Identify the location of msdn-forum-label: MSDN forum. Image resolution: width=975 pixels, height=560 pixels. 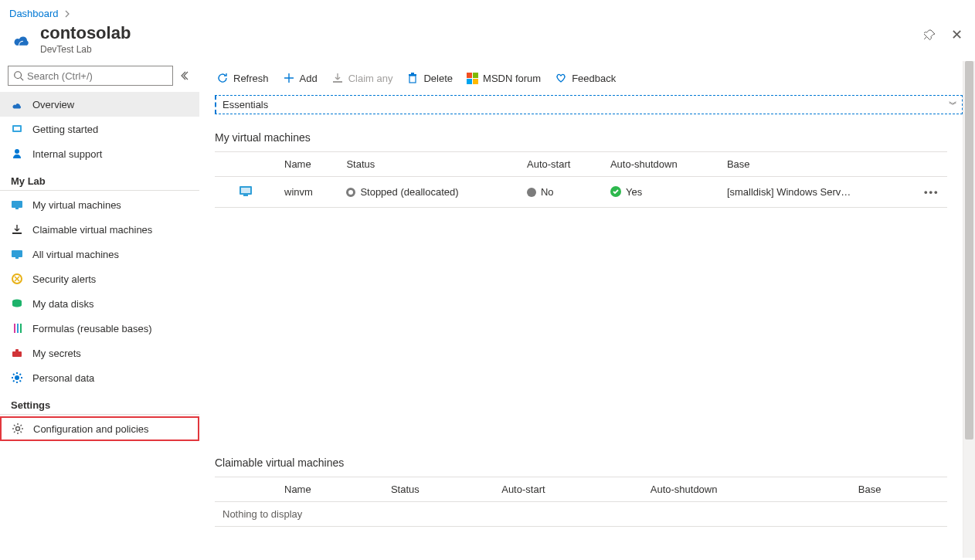
(511, 79).